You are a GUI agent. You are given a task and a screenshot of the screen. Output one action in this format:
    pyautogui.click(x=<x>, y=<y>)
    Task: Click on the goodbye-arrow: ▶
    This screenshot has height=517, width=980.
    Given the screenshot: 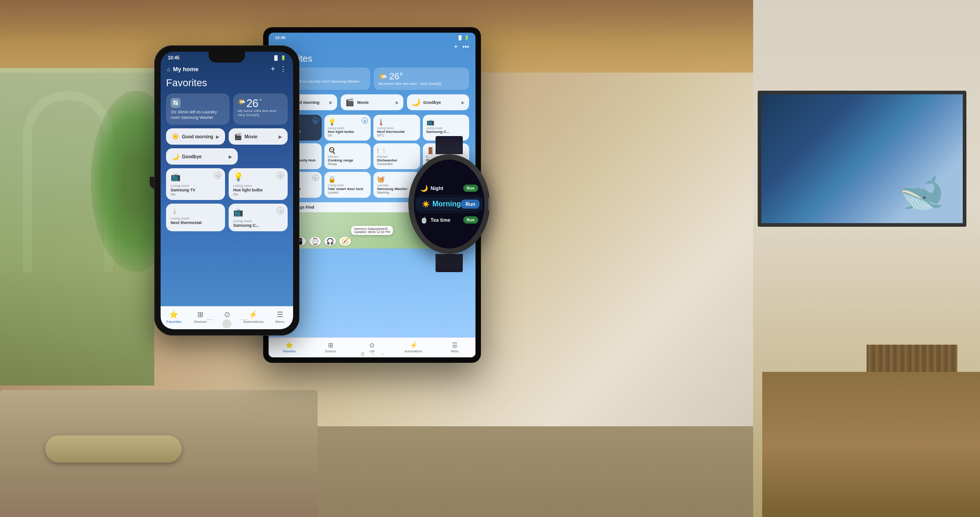 What is the action you would take?
    pyautogui.click(x=230, y=157)
    